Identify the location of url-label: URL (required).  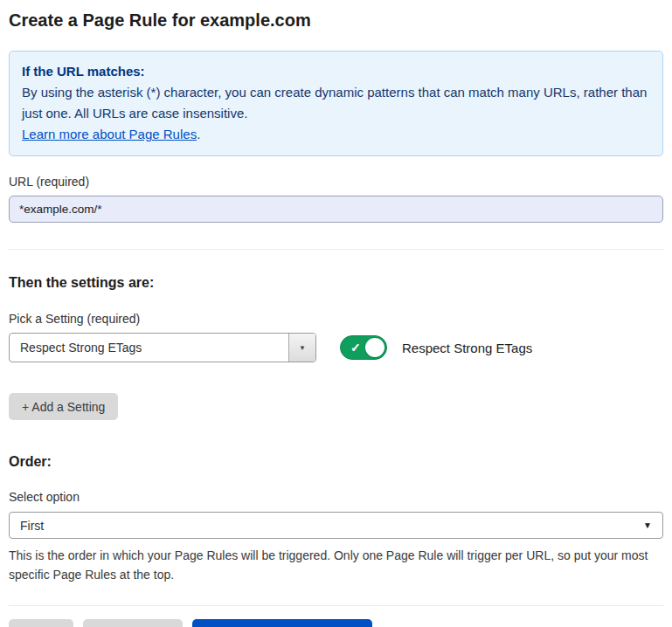
(336, 182).